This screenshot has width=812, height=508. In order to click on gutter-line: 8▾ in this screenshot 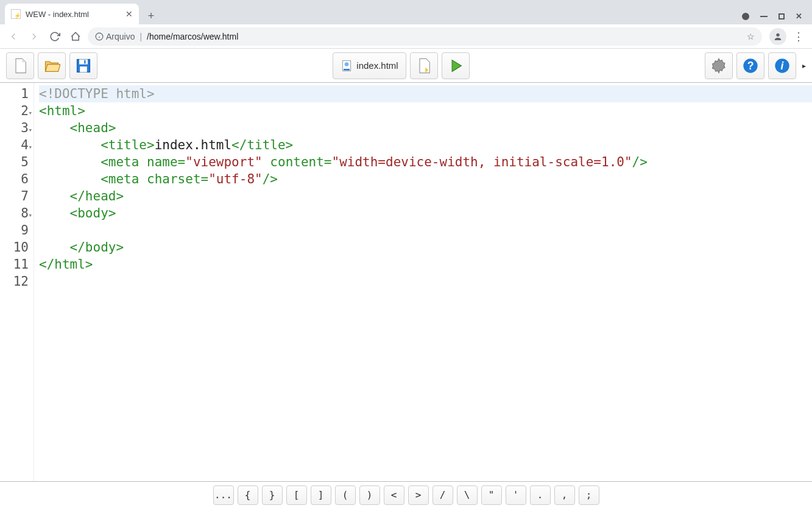, I will do `click(16, 213)`.